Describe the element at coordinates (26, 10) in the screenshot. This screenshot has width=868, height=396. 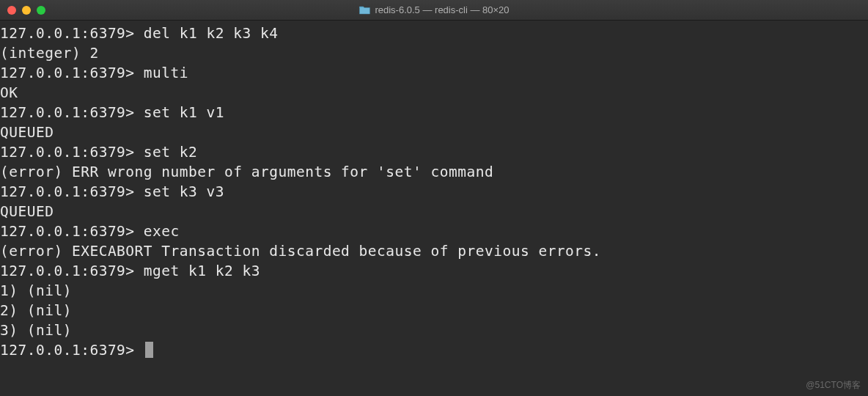
I see `traffic-lights` at that location.